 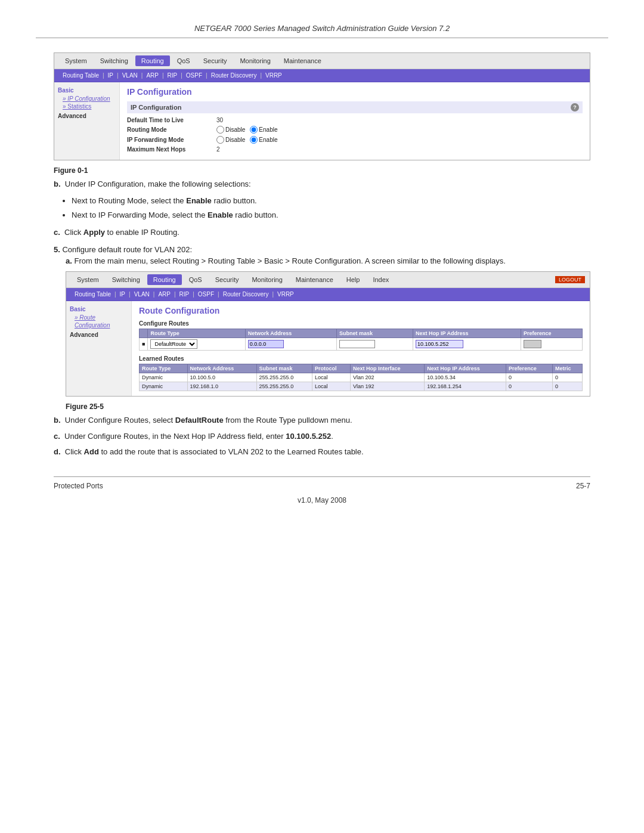 What do you see at coordinates (355, 120) in the screenshot?
I see `form-row-ttl: Default Time to Live 30` at bounding box center [355, 120].